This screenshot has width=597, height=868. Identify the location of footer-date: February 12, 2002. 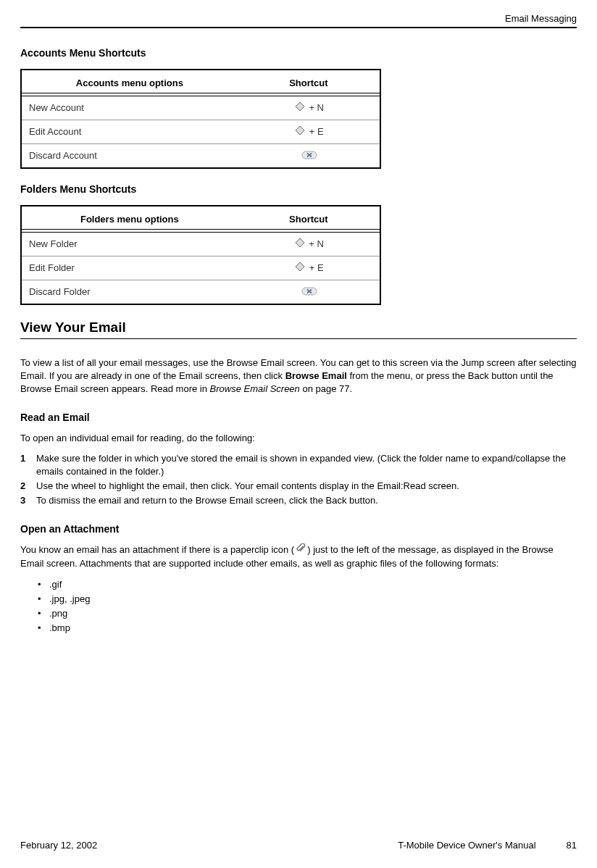
(59, 845).